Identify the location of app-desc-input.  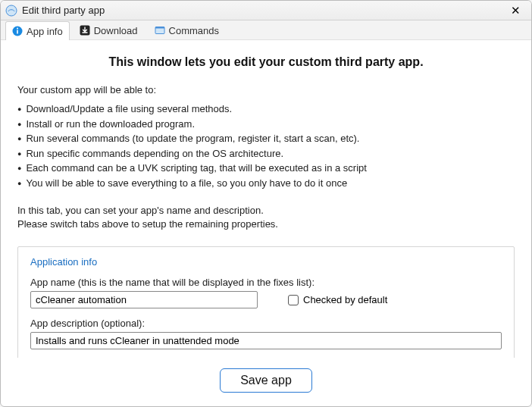
(266, 341).